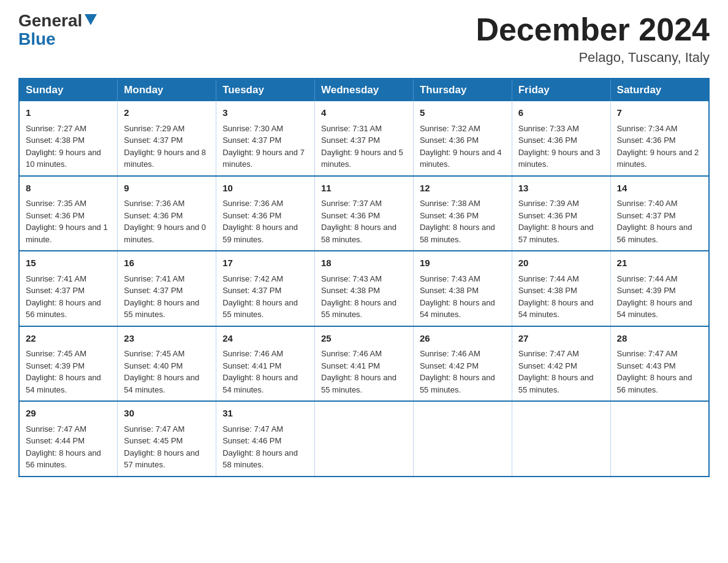 This screenshot has height=563, width=728. I want to click on day-sunrise: Sunrise: 7:44 AM, so click(549, 278).